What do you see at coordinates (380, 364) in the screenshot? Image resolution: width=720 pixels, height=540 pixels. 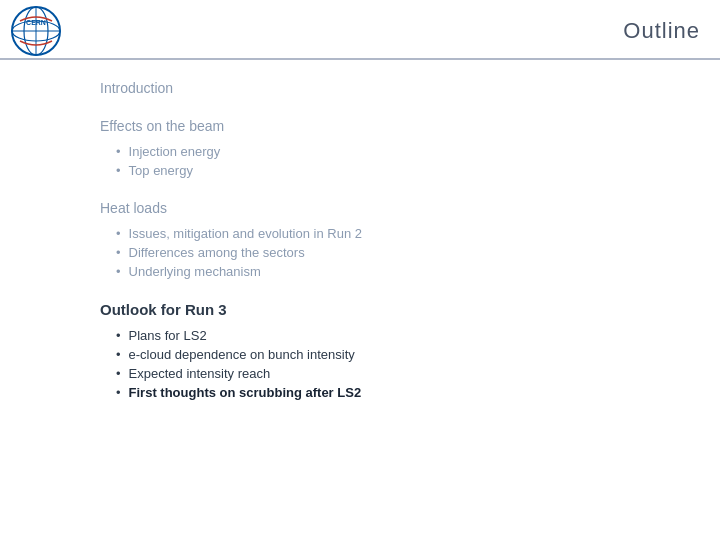 I see `outlook-list: • Plans for LS2 • e-cloud dependence on …` at bounding box center [380, 364].